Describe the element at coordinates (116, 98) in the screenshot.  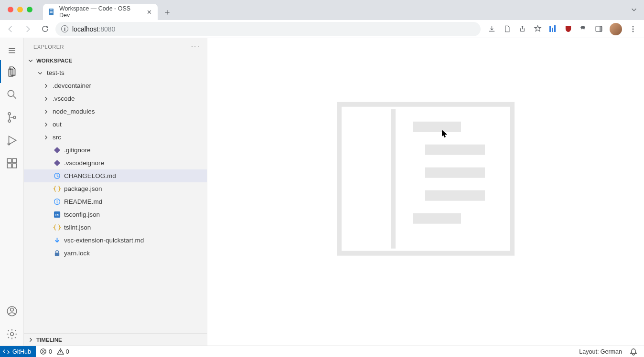
I see `tree-folder: .vscode` at that location.